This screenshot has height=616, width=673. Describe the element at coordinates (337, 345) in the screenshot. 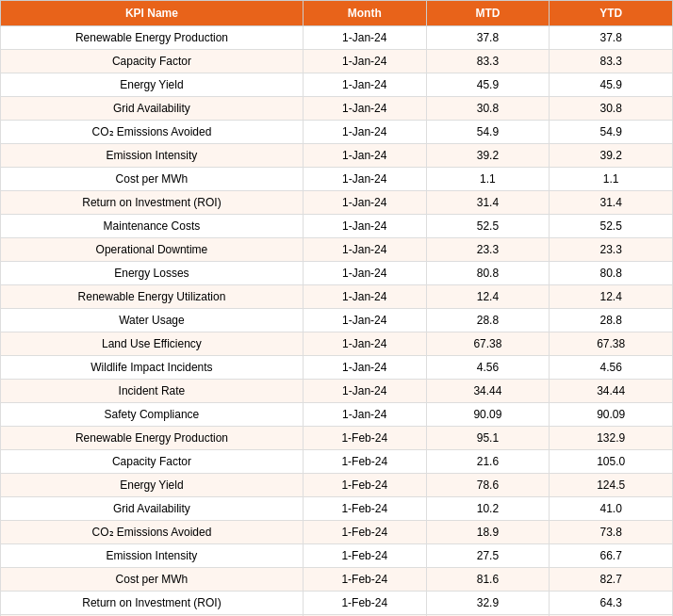

I see `table-row: Land Use Efficiency1-Jan-2467.3867.38` at that location.